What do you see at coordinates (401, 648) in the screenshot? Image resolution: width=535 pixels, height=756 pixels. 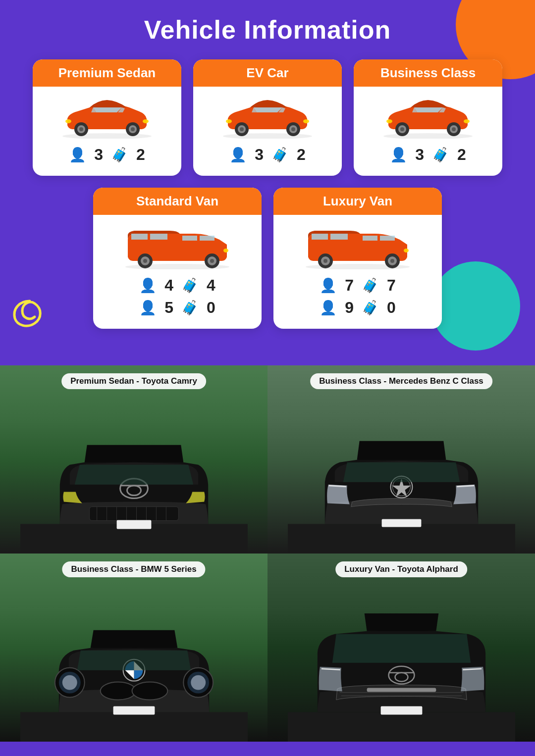 I see `photo-cell-alphard: Luxury Van - Toyota Alphard` at bounding box center [401, 648].